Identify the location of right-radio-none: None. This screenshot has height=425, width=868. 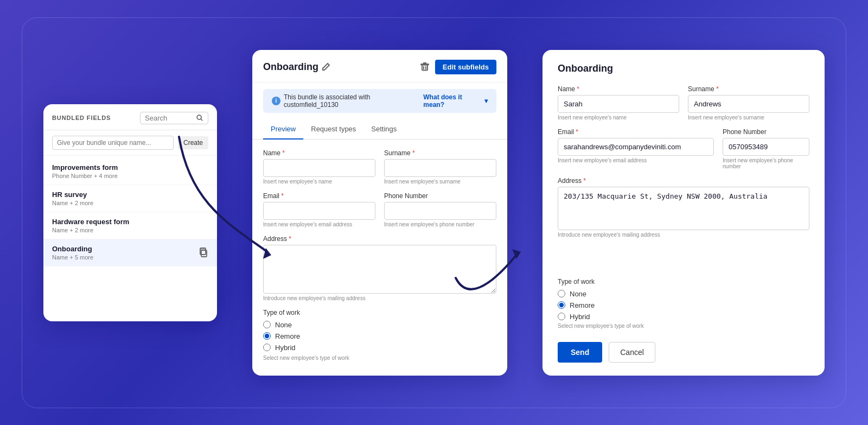
(684, 294).